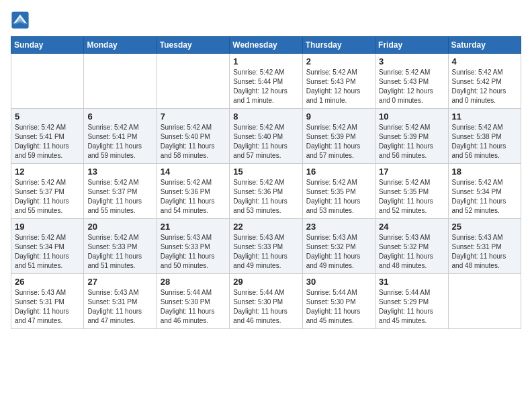 Image resolution: width=532 pixels, height=411 pixels. I want to click on day-number: 9, so click(339, 117).